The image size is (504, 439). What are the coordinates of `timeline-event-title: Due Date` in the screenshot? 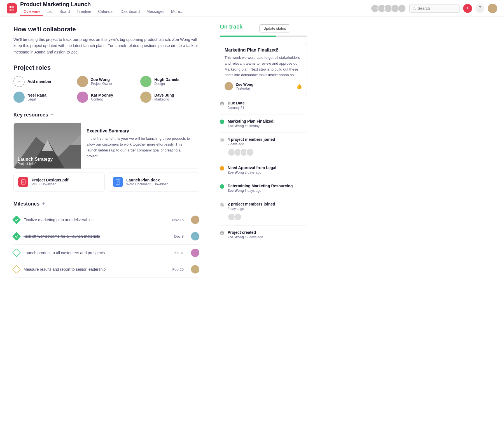 It's located at (267, 103).